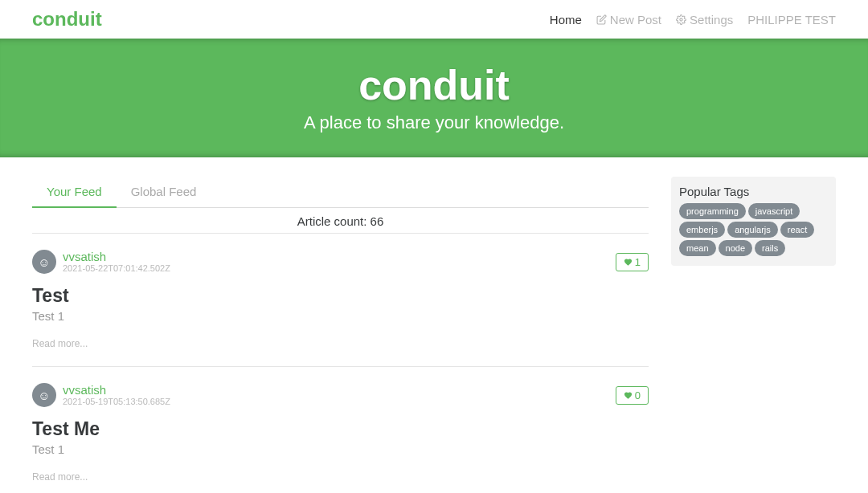  Describe the element at coordinates (74, 193) in the screenshot. I see `tab-your-feed: Your Feed` at that location.